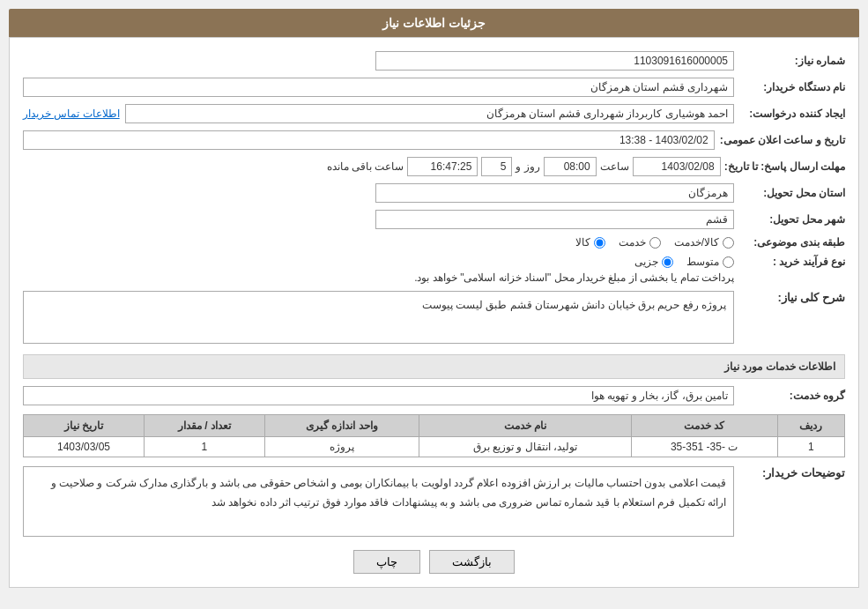 The height and width of the screenshot is (609, 868). I want to click on cell-row-num: 1, so click(811, 448).